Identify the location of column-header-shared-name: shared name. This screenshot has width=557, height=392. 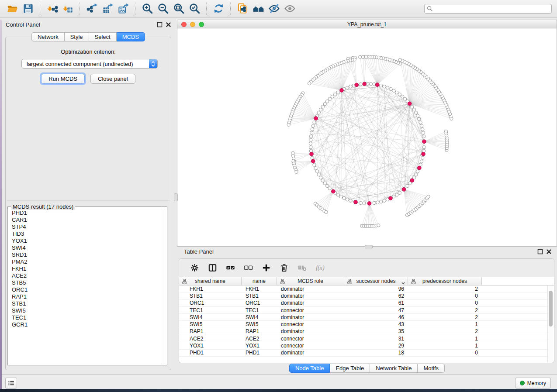
(211, 281).